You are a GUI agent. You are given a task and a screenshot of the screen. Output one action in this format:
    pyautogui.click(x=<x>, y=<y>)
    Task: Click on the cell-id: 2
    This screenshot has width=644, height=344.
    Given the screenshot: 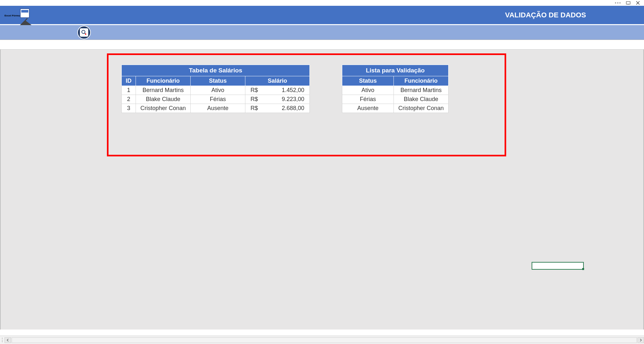 What is the action you would take?
    pyautogui.click(x=129, y=99)
    